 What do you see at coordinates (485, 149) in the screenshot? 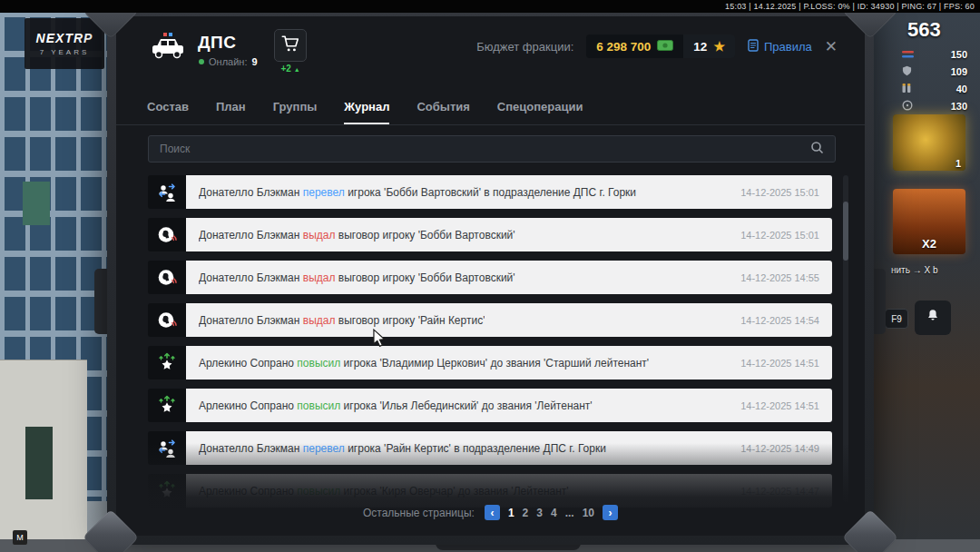
I see `search-input` at bounding box center [485, 149].